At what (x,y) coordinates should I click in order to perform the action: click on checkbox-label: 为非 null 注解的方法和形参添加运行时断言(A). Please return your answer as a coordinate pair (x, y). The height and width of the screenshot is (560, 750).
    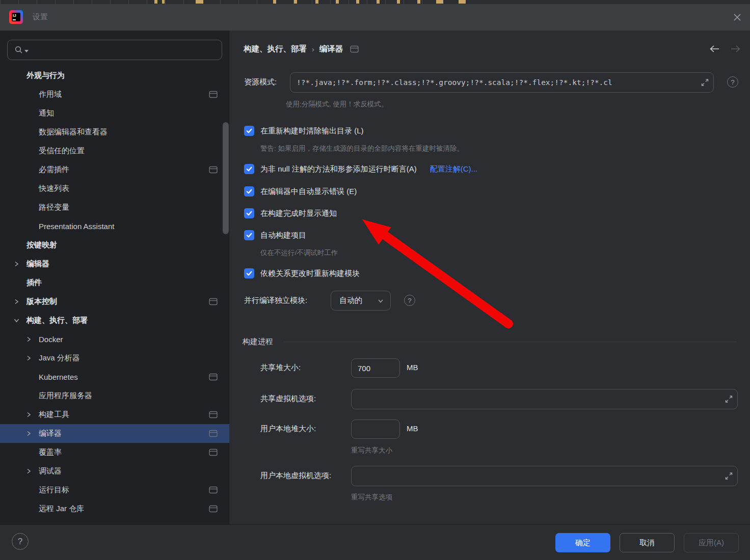
    Looking at the image, I should click on (338, 169).